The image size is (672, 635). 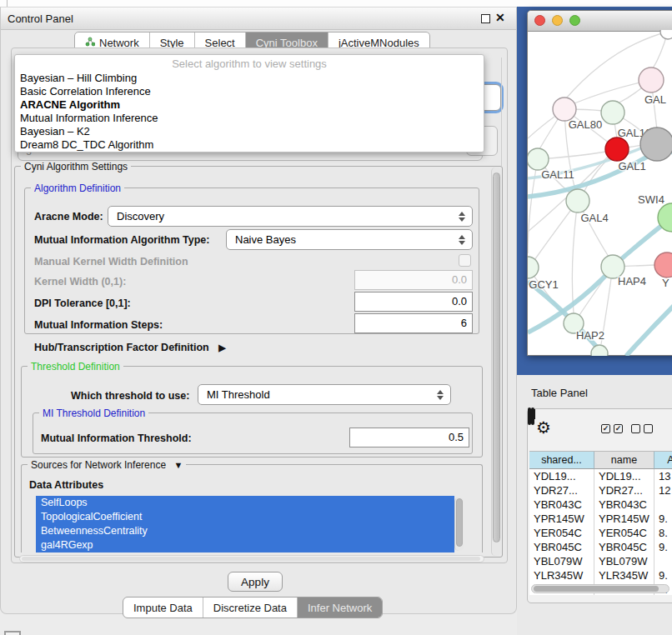 What do you see at coordinates (664, 477) in the screenshot?
I see `table-cell: 13` at bounding box center [664, 477].